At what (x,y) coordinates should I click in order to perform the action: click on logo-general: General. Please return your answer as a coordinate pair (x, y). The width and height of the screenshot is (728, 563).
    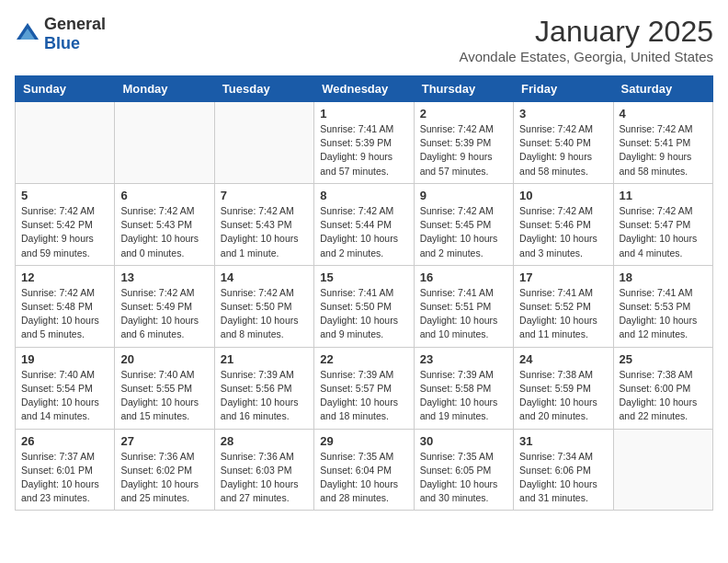
    Looking at the image, I should click on (75, 24).